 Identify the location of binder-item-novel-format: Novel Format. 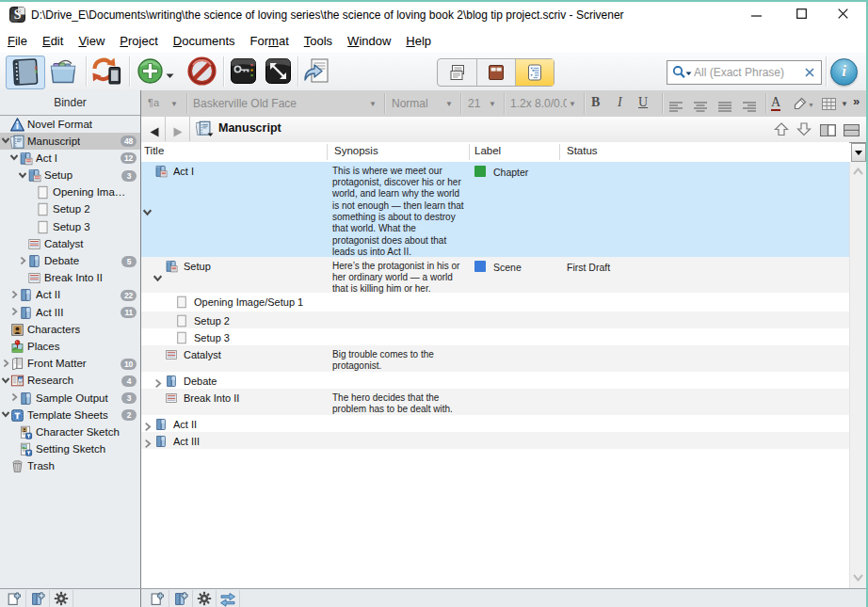
(70, 124).